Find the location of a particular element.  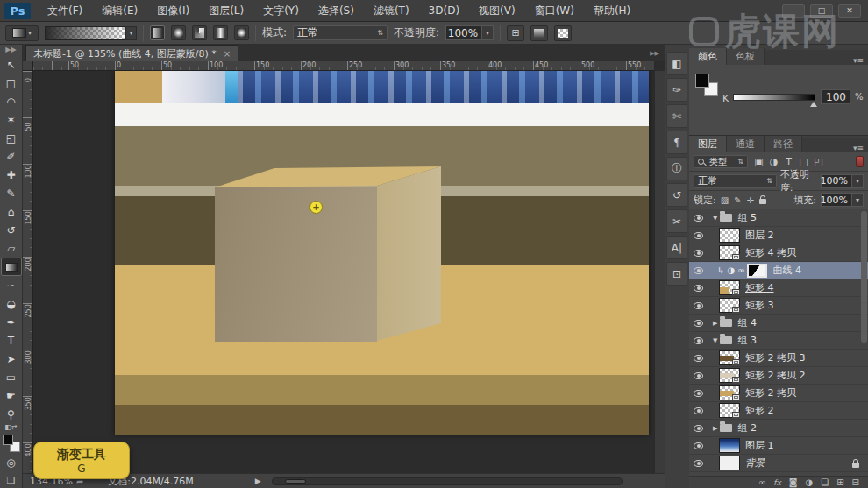

tool-presets-panel-icon: ✂ is located at coordinates (677, 221).